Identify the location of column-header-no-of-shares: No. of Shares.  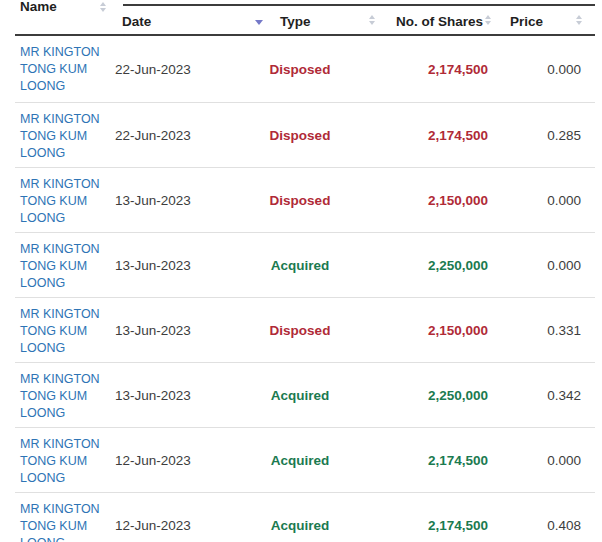
(433, 22).